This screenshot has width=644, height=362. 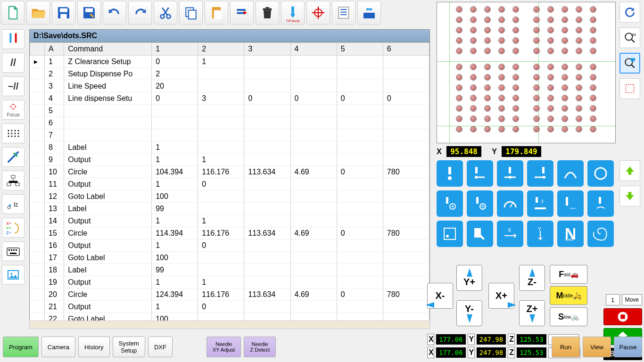 I want to click on grid-row: 5, so click(x=230, y=111).